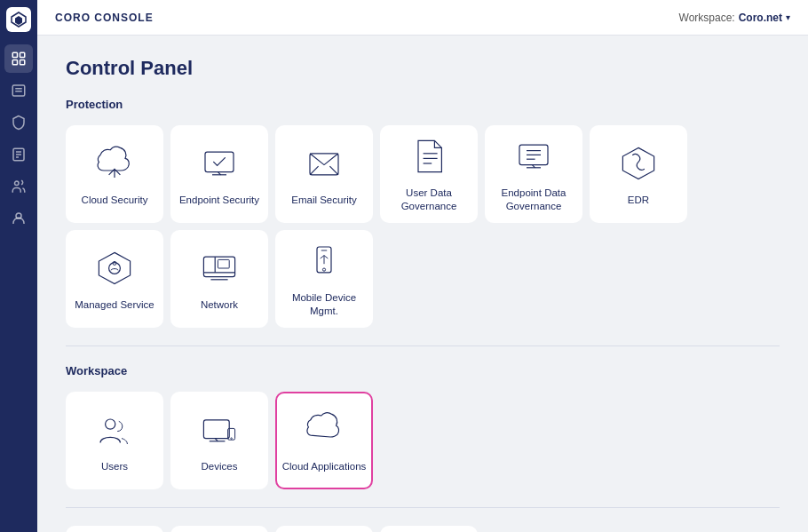 This screenshot has height=532, width=808. What do you see at coordinates (19, 59) in the screenshot?
I see `sidebar-item-dashboard` at bounding box center [19, 59].